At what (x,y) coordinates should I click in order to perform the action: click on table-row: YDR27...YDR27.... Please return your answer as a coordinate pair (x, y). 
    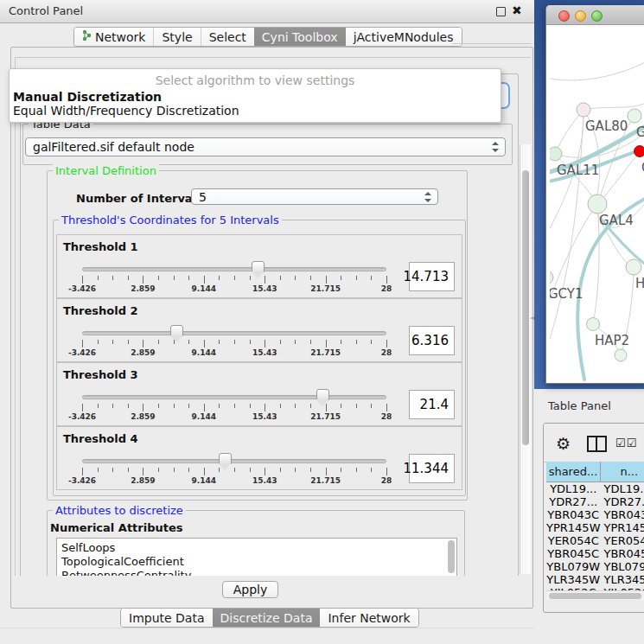
    Looking at the image, I should click on (595, 501).